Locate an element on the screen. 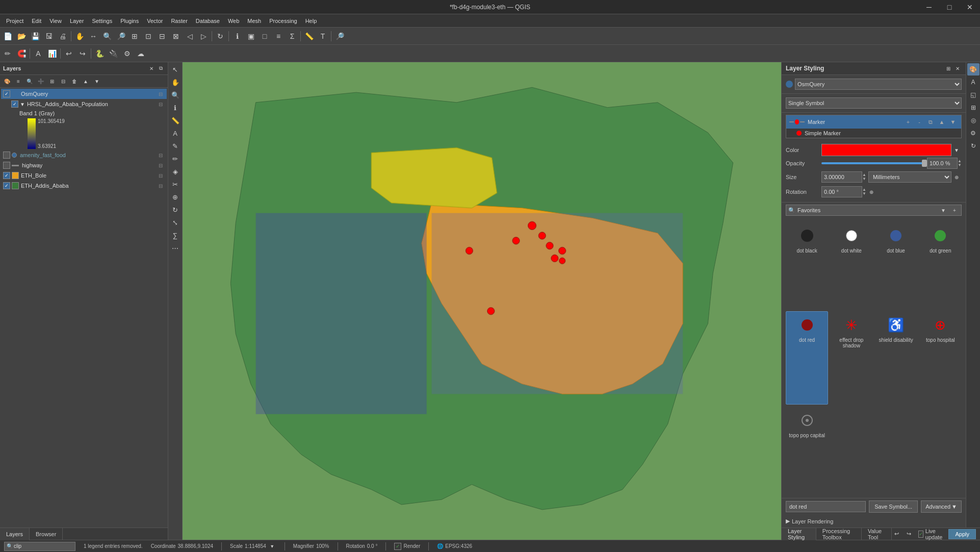  move-symbol-down: ▼ is located at coordinates (953, 122).